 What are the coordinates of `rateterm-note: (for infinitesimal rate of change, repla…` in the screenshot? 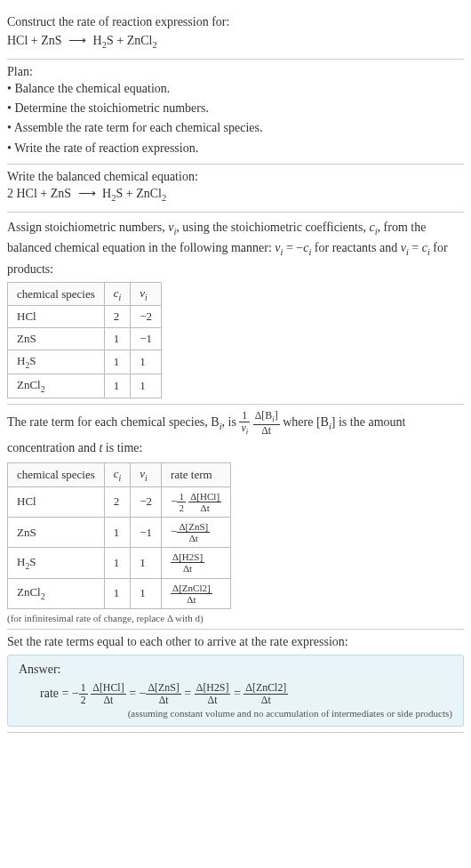 It's located at (236, 618).